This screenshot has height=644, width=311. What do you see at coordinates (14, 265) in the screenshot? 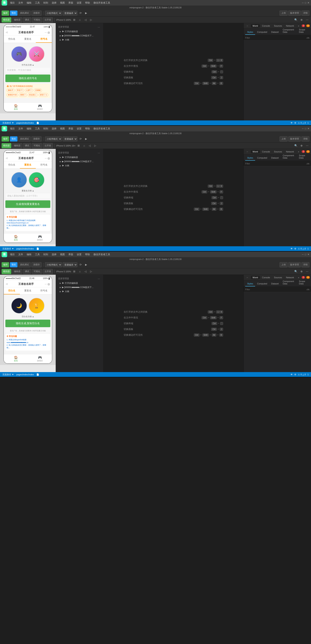
I see `preview-btn-3: 预览` at bounding box center [14, 265].